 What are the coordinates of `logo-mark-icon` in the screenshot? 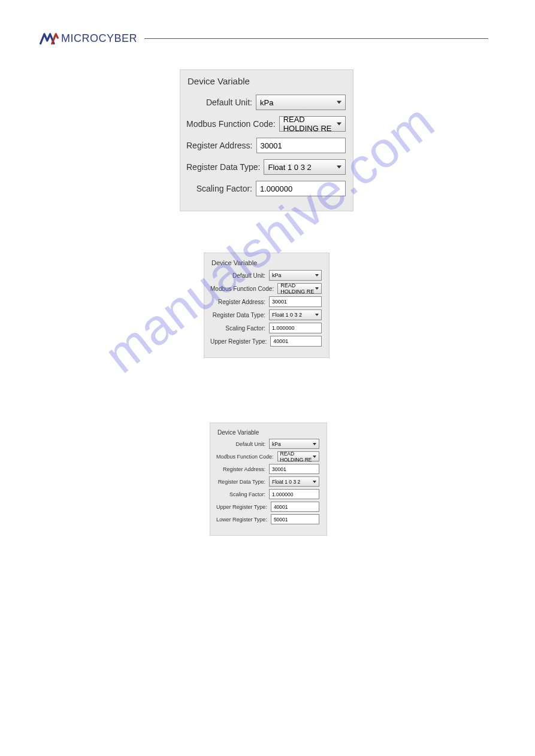 It's located at (49, 38).